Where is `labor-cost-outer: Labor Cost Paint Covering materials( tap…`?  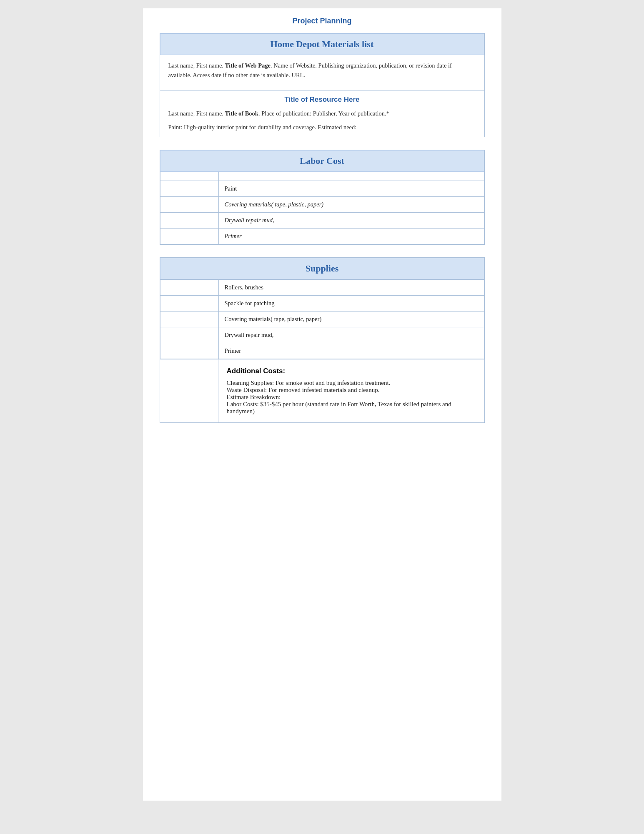
labor-cost-outer: Labor Cost Paint Covering materials( tap… is located at coordinates (322, 197).